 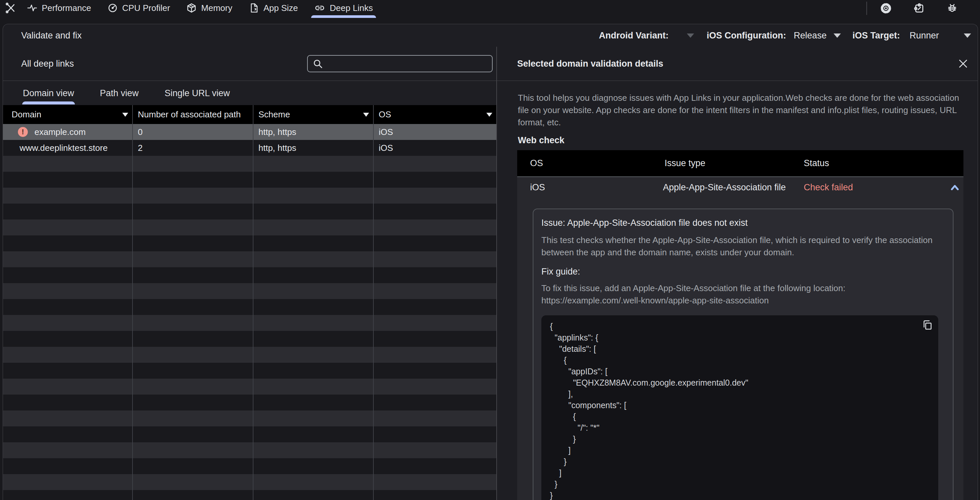 I want to click on fix-guide-text: To fix this issue, add an Apple-App-Site…, so click(x=743, y=294).